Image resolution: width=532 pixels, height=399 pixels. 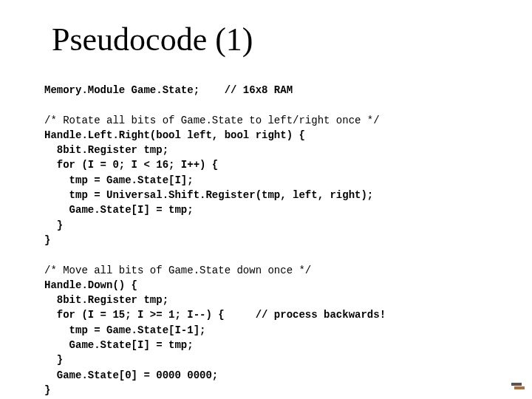 What do you see at coordinates (518, 388) in the screenshot?
I see `slide-corner-decoration` at bounding box center [518, 388].